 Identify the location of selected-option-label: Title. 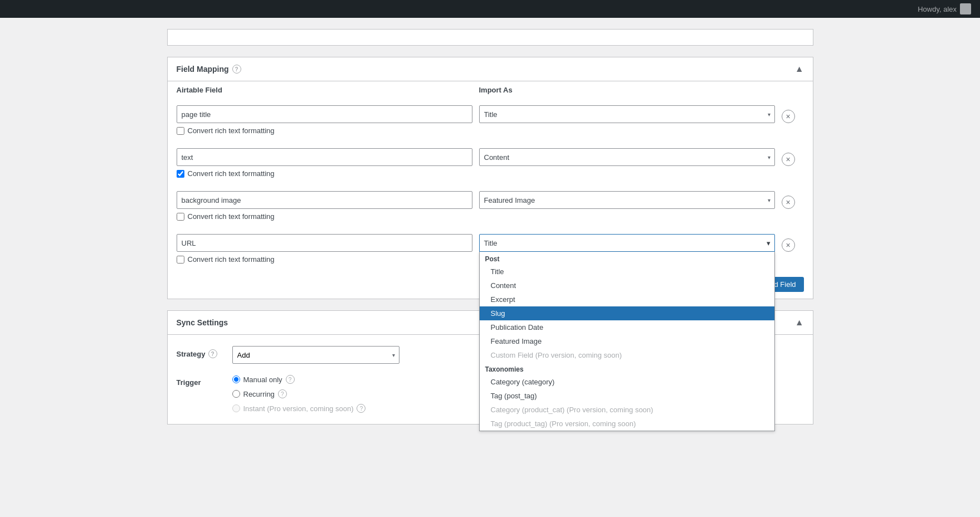
(491, 243).